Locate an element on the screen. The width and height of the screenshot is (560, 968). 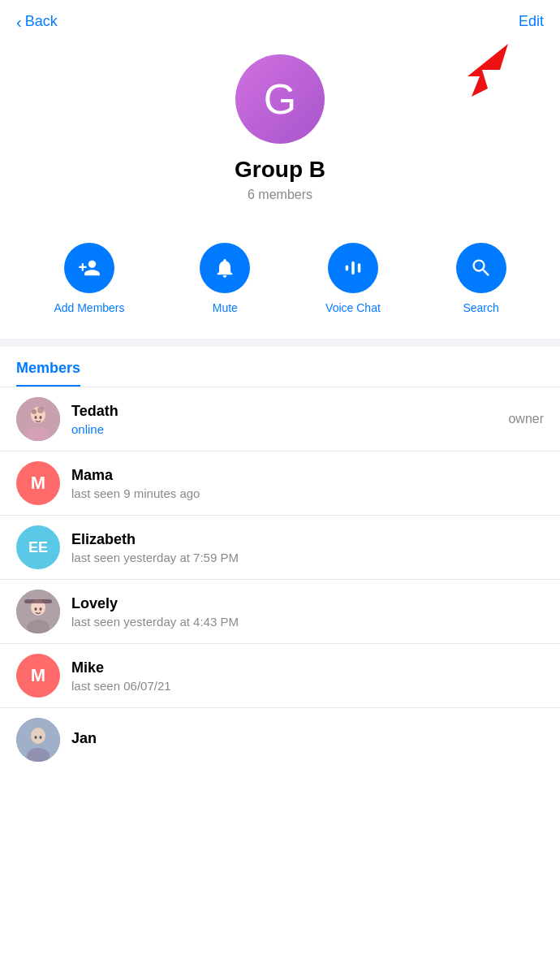
member-count: 6 members is located at coordinates (280, 195).